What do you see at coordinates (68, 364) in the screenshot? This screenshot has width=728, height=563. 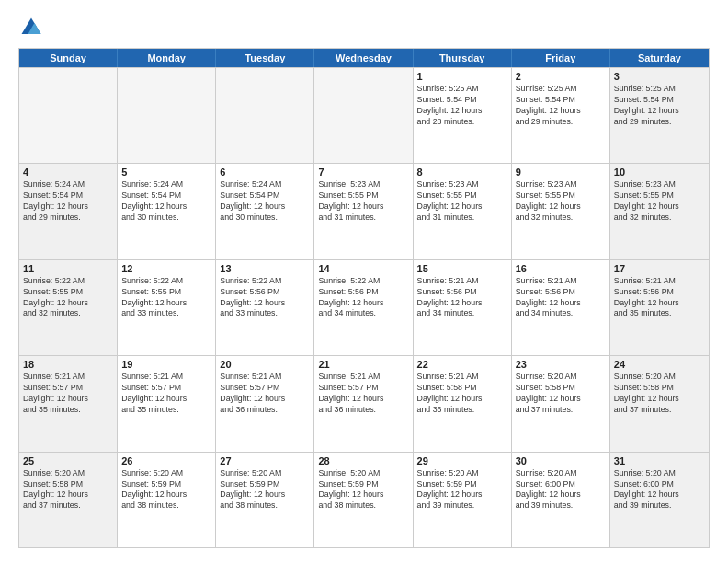 I see `day-number: 18` at bounding box center [68, 364].